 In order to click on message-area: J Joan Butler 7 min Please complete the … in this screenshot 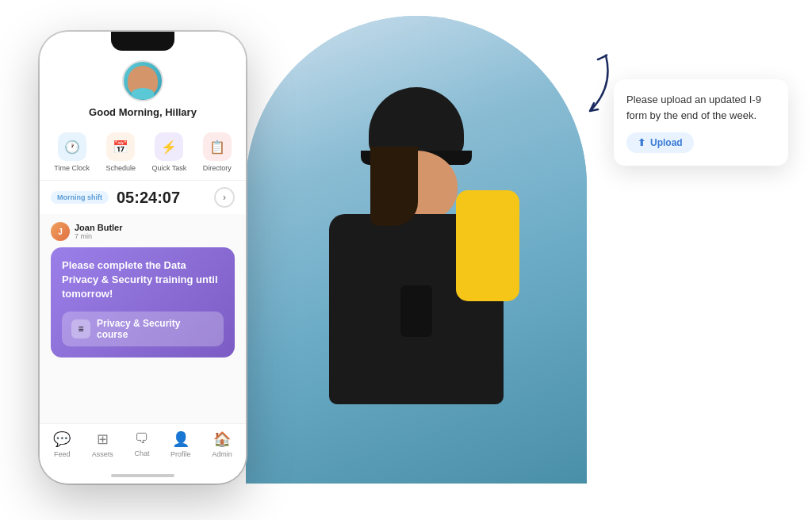, I will do `click(143, 319)`.